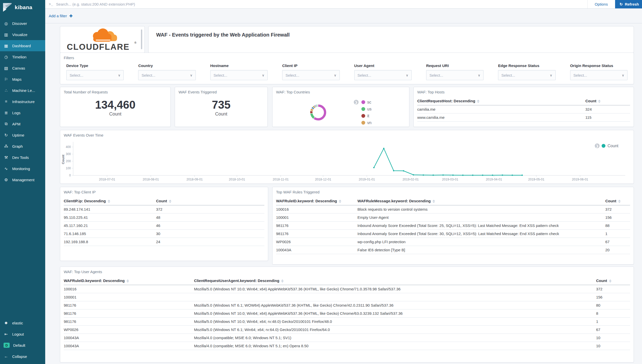 This screenshot has width=642, height=364. I want to click on filter-label: User Agent, so click(383, 65).